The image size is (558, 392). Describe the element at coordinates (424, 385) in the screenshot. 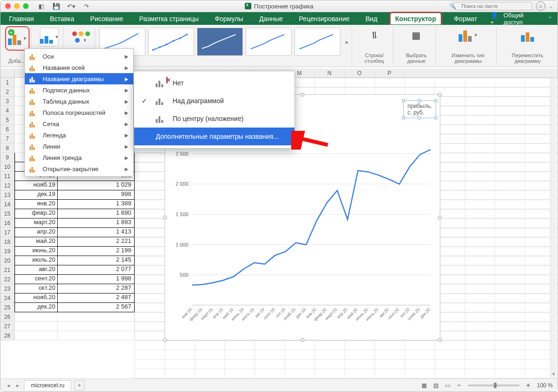

I see `view-normal-icon: ▦` at that location.